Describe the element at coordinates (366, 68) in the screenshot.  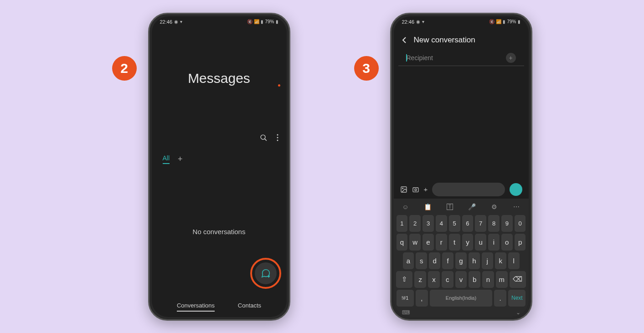
I see `step-badge-3: 3` at that location.